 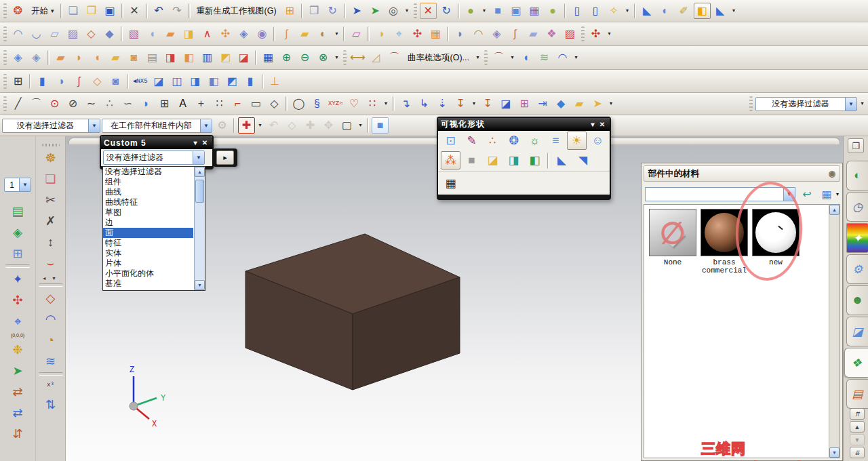 I want to click on solid-block, so click(x=353, y=312).